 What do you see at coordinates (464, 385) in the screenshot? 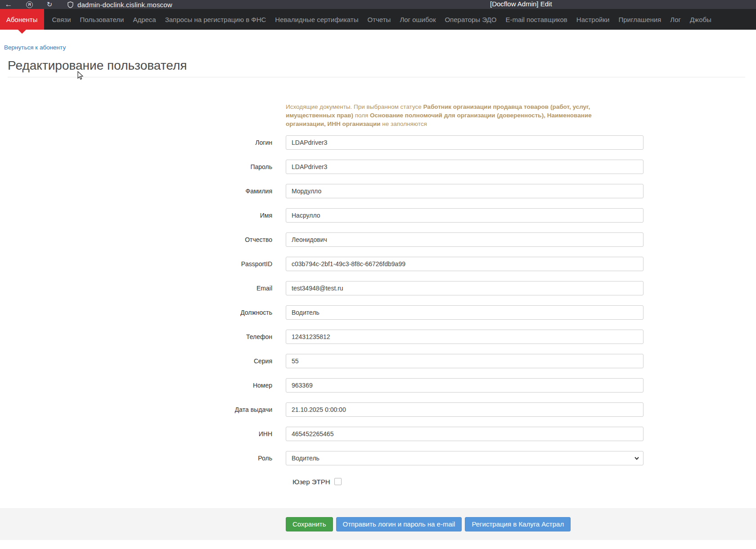
I see `field-number-input` at bounding box center [464, 385].